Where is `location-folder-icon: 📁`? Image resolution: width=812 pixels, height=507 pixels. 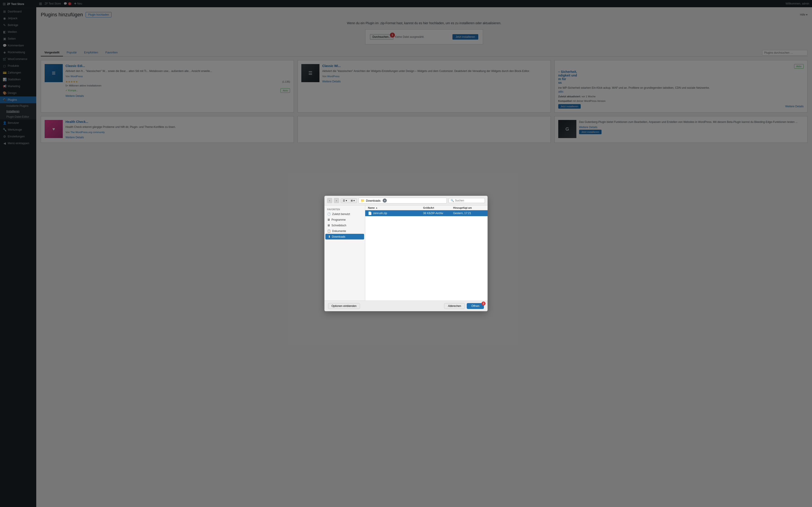
location-folder-icon: 📁 is located at coordinates (362, 201).